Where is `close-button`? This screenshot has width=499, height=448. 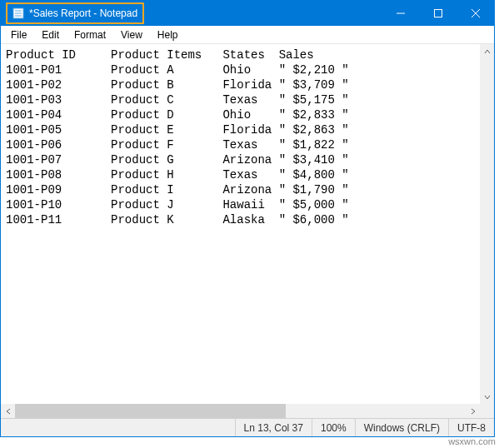 close-button is located at coordinates (475, 13).